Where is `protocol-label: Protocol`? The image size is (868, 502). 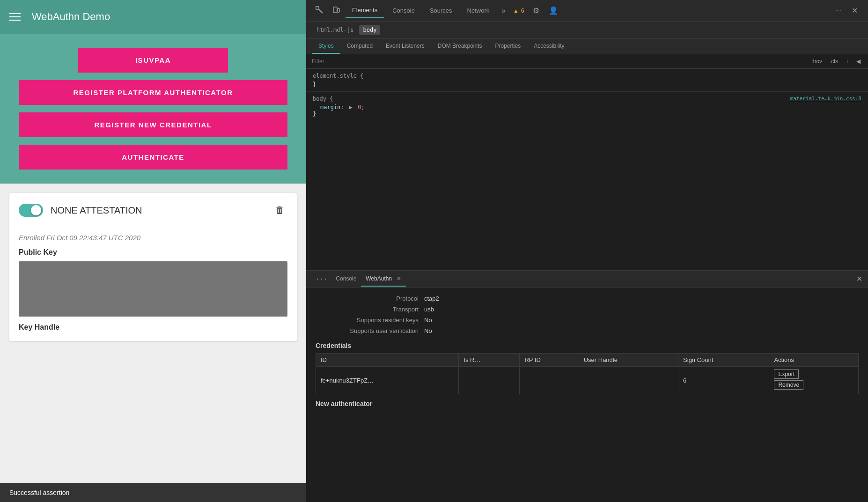
protocol-label: Protocol is located at coordinates (367, 299).